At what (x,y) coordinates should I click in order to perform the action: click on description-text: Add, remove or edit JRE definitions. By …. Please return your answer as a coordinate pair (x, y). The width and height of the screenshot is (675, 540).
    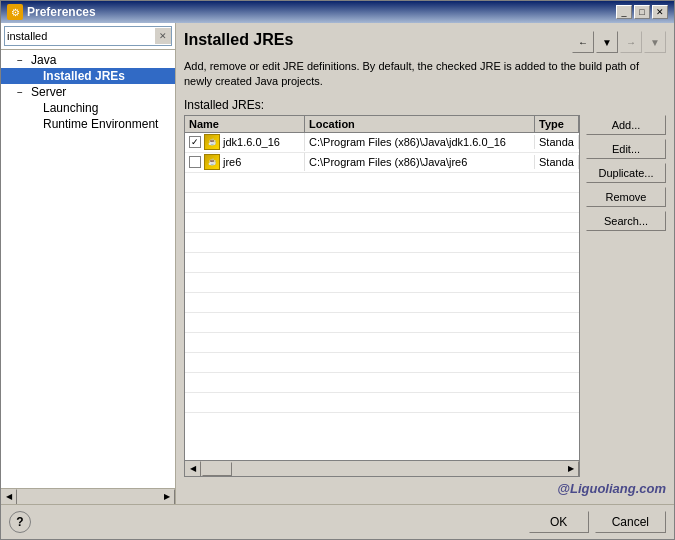
    Looking at the image, I should click on (425, 74).